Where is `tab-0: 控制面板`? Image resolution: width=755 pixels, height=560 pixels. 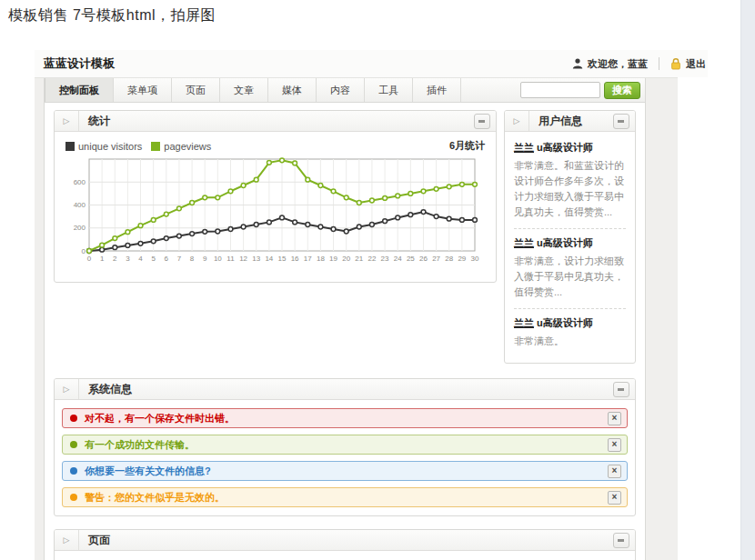
tab-0: 控制面板 is located at coordinates (79, 90).